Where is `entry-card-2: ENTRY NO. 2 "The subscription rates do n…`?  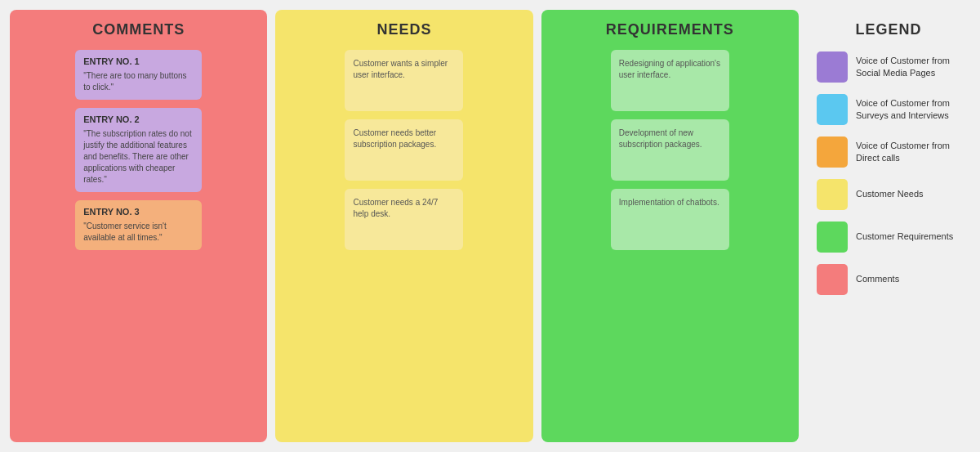
entry-card-2: ENTRY NO. 2 "The subscription rates do n… is located at coordinates (139, 150).